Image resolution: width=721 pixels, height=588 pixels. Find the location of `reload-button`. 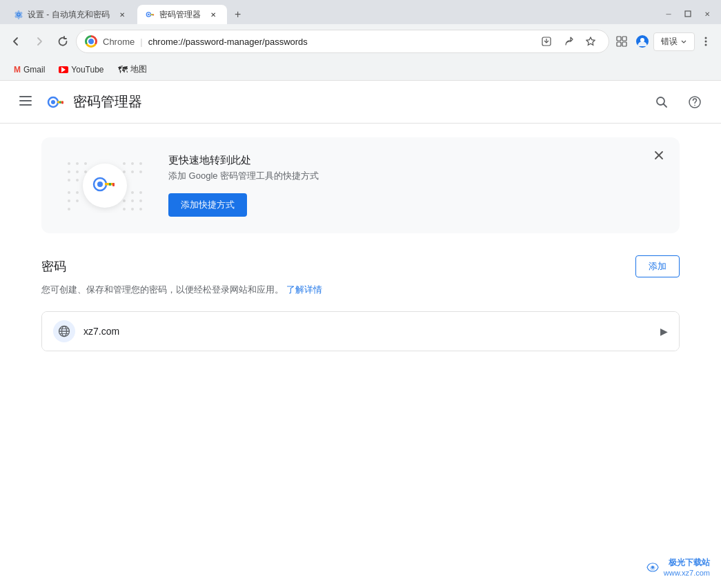

reload-button is located at coordinates (63, 41).